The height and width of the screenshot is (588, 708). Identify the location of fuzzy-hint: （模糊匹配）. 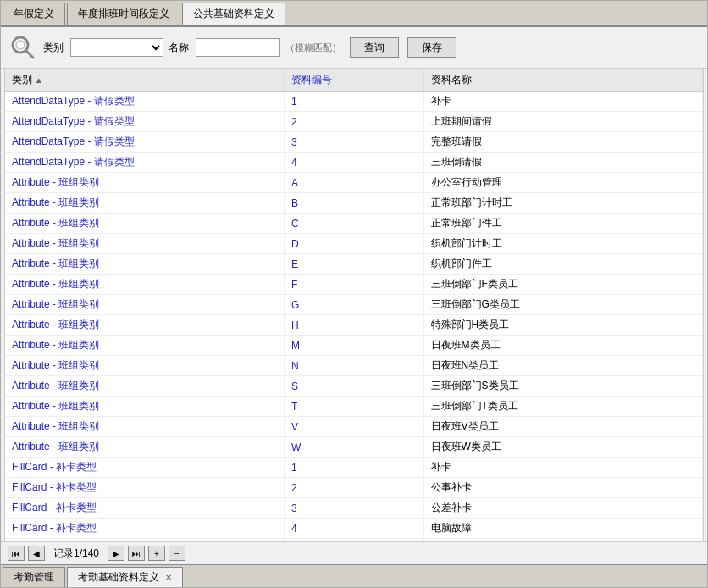
(313, 47).